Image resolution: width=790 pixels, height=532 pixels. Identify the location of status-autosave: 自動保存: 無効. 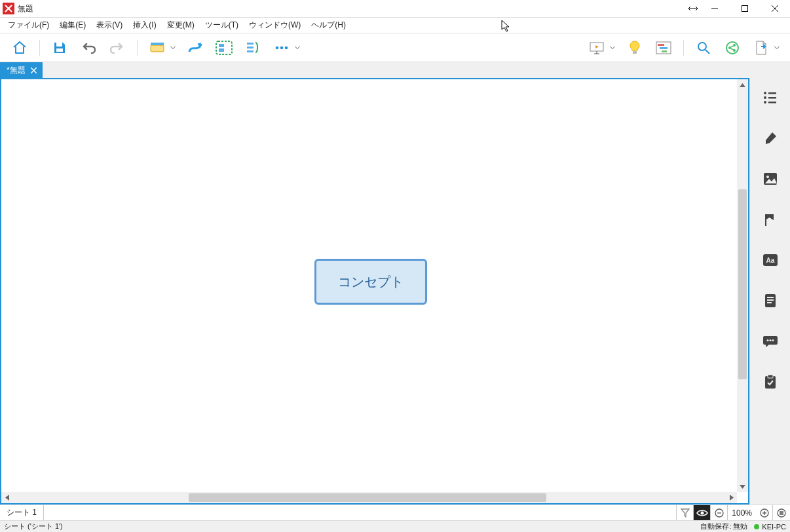
(724, 527).